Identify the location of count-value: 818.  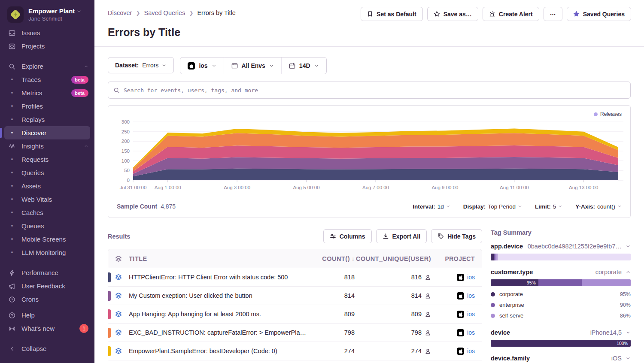
(333, 277).